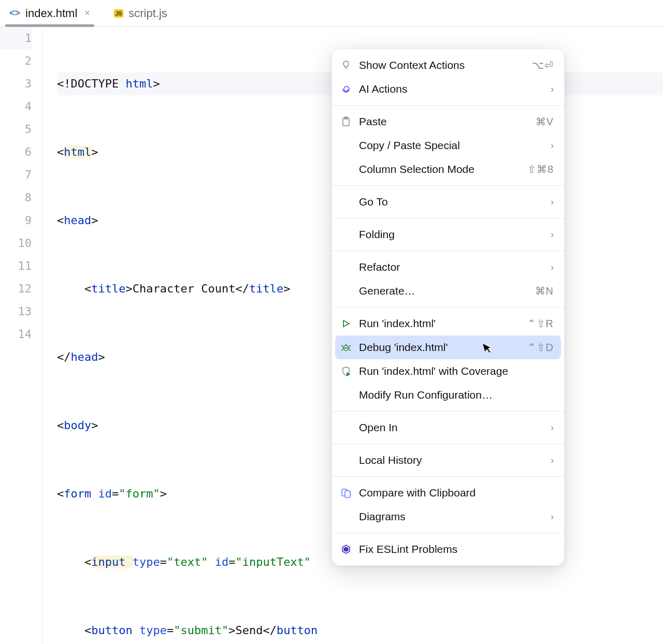 The height and width of the screenshot is (644, 663). I want to click on menu-refactor: Refactor ›, so click(448, 267).